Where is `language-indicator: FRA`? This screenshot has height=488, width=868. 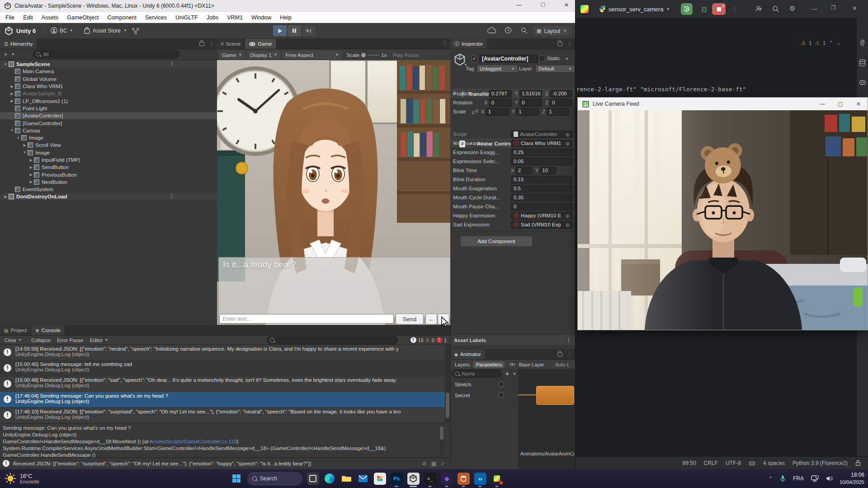
language-indicator: FRA is located at coordinates (798, 479).